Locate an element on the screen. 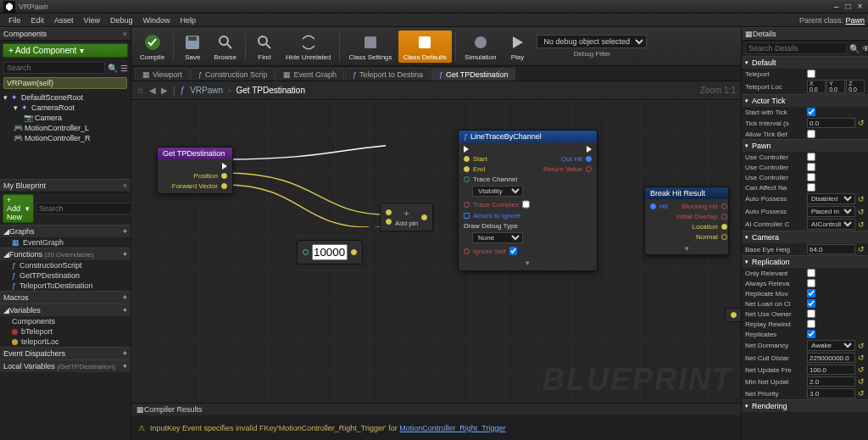  exec-in-pin is located at coordinates (466, 149).